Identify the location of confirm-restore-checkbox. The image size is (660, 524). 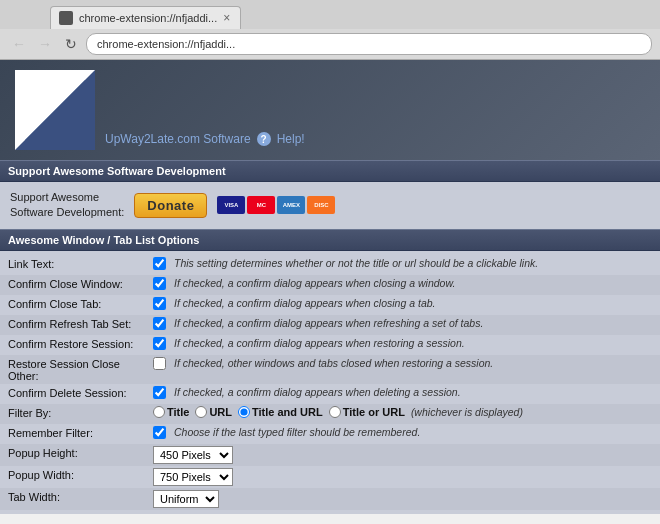
(160, 344).